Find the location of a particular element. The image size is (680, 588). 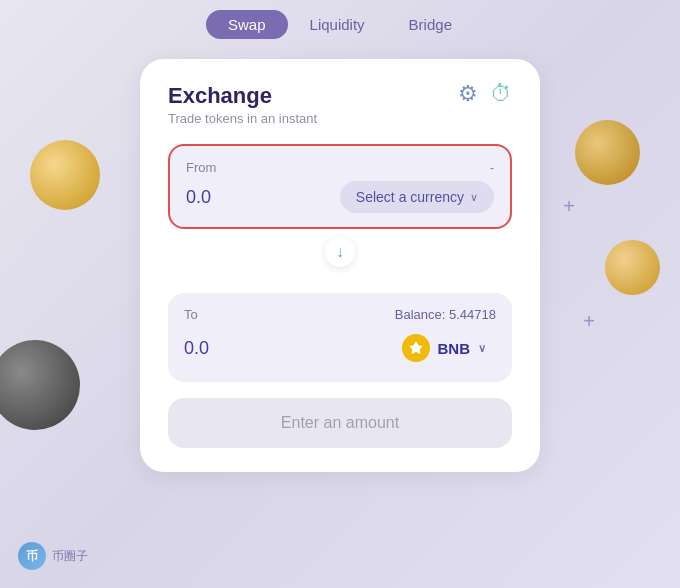

balance-label: Balance: is located at coordinates (420, 314).